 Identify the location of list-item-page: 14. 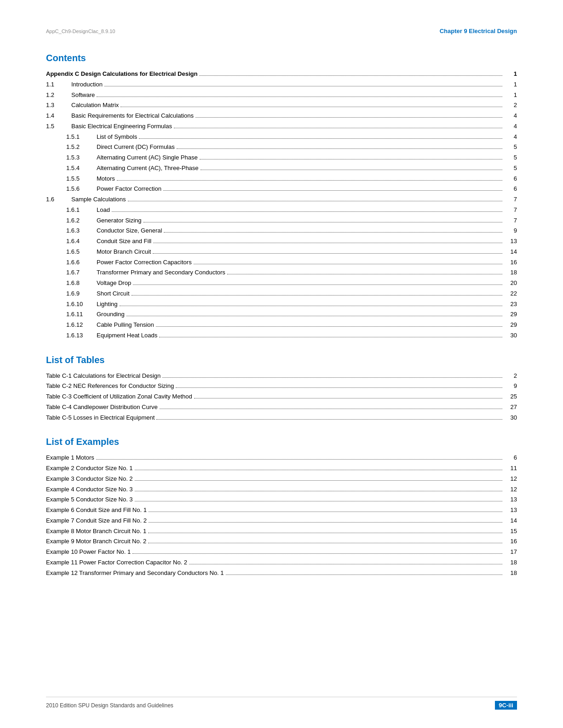
(511, 521).